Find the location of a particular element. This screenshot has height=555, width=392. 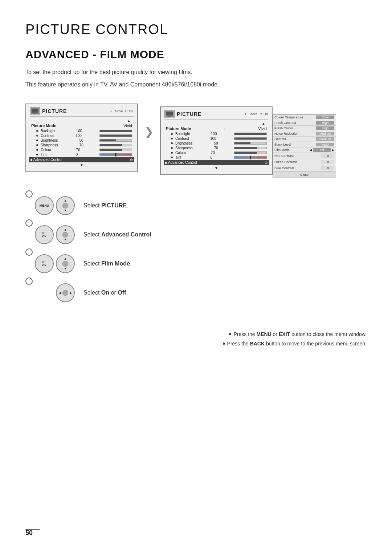

nav-top-1: ▲ is located at coordinates (65, 200).